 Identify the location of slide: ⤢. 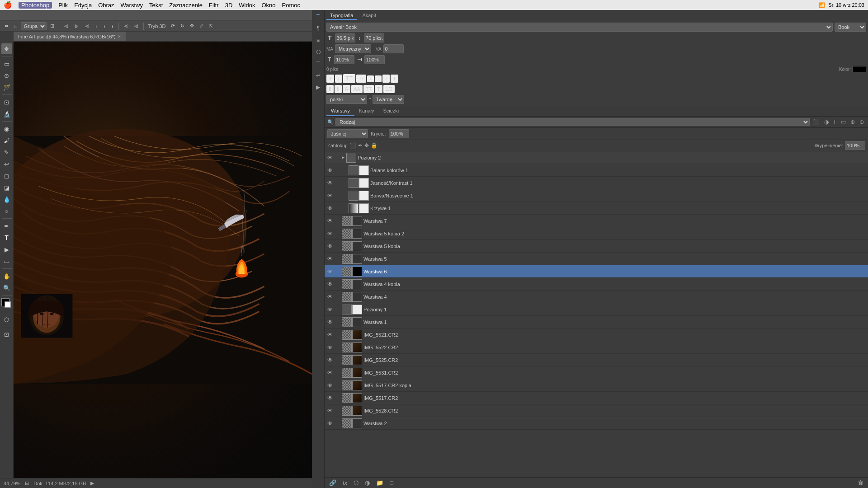
(202, 26).